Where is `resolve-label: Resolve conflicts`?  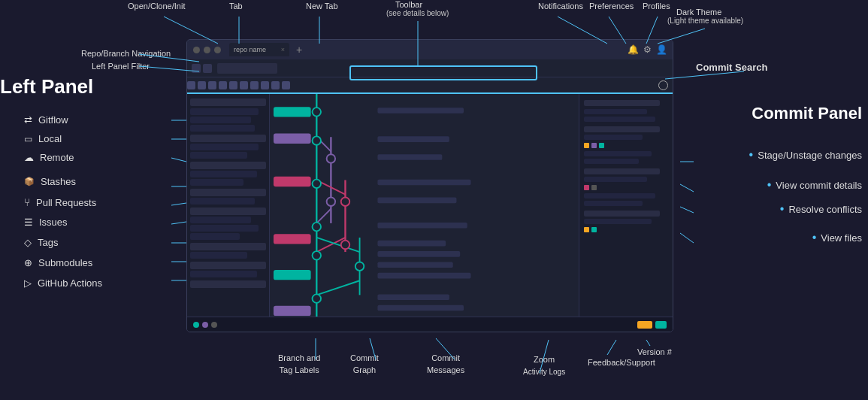
resolve-label: Resolve conflicts is located at coordinates (825, 209).